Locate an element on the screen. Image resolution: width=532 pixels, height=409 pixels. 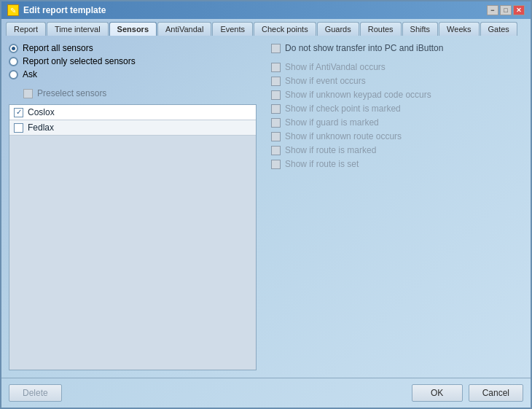
unknown-keypad-checkbox is located at coordinates (275, 95).